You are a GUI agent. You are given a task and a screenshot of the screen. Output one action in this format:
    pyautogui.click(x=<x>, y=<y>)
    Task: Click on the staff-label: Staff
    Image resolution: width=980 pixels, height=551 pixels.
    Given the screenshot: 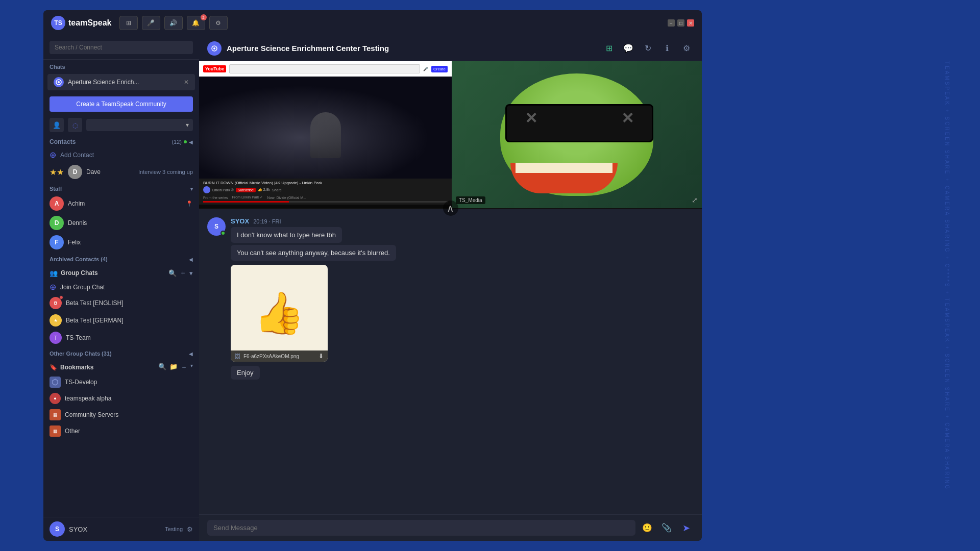 What is the action you would take?
    pyautogui.click(x=56, y=189)
    